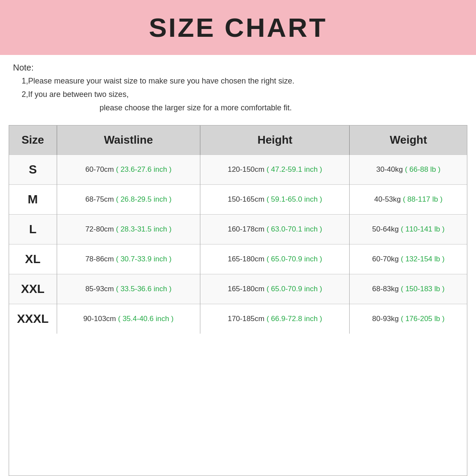  I want to click on size-cell: XL, so click(33, 260).